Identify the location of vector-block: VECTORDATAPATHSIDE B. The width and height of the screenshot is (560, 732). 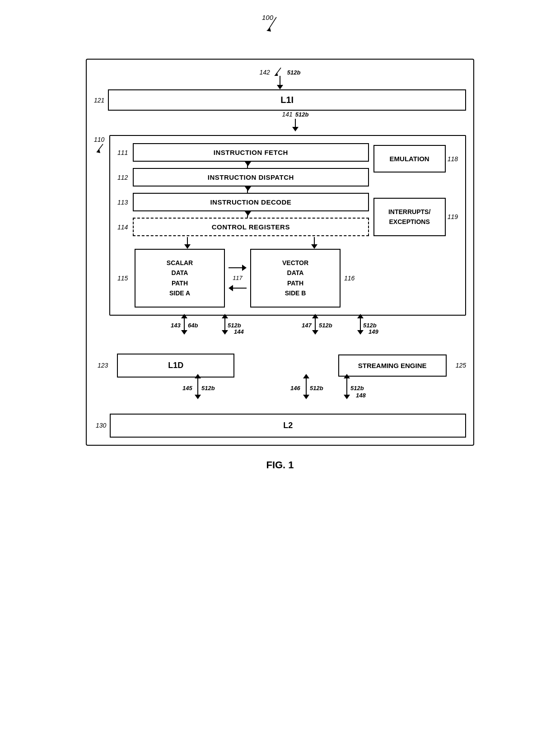
(295, 278).